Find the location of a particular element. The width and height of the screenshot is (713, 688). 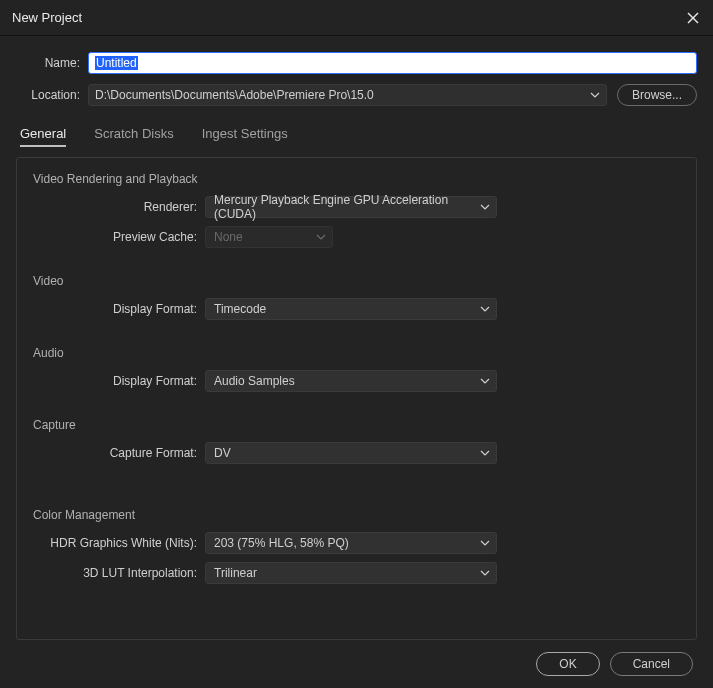

renderer-select: Mercury Playback Engine GPU Acceleration… is located at coordinates (351, 207).